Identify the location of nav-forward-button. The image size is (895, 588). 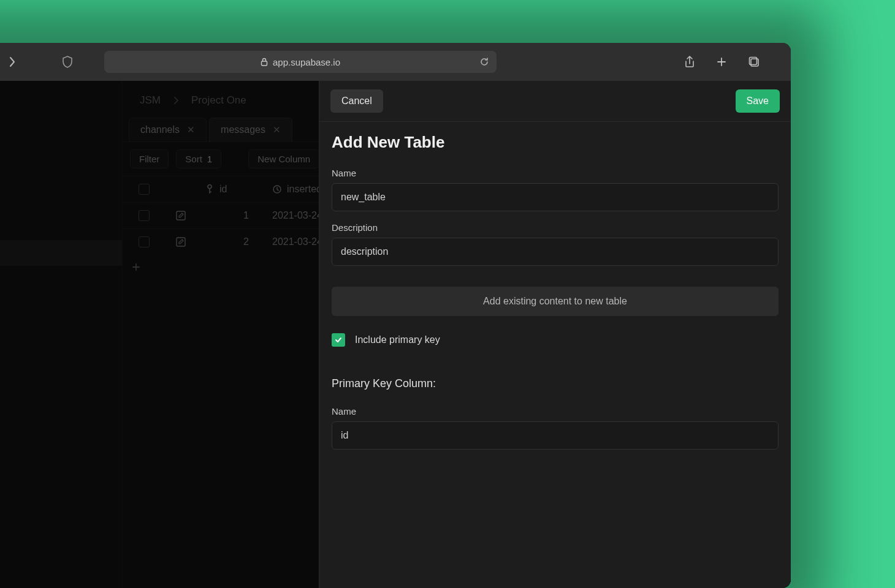
(15, 62).